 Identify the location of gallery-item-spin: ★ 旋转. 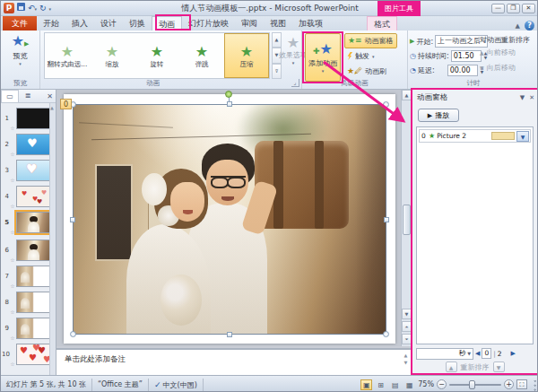
(157, 56).